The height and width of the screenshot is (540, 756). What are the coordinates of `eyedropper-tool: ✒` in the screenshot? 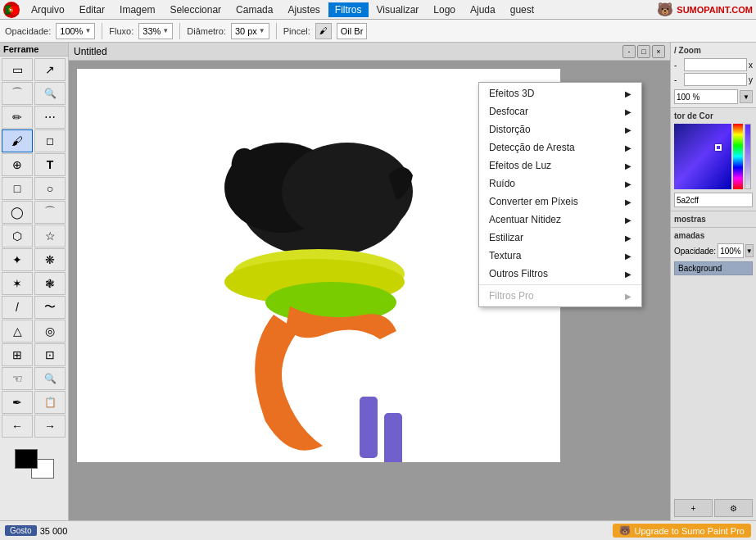 It's located at (17, 402).